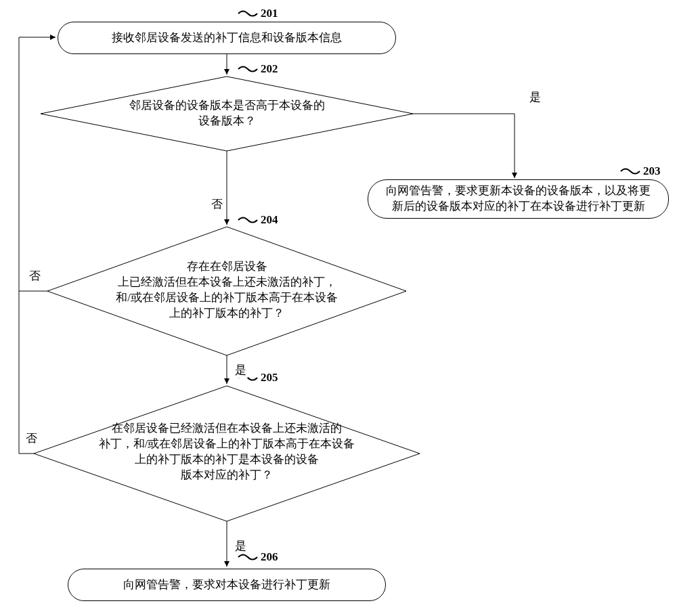  I want to click on node-205-text1: 在邻居设备已经激活但在本设备上还未激活的, so click(227, 429).